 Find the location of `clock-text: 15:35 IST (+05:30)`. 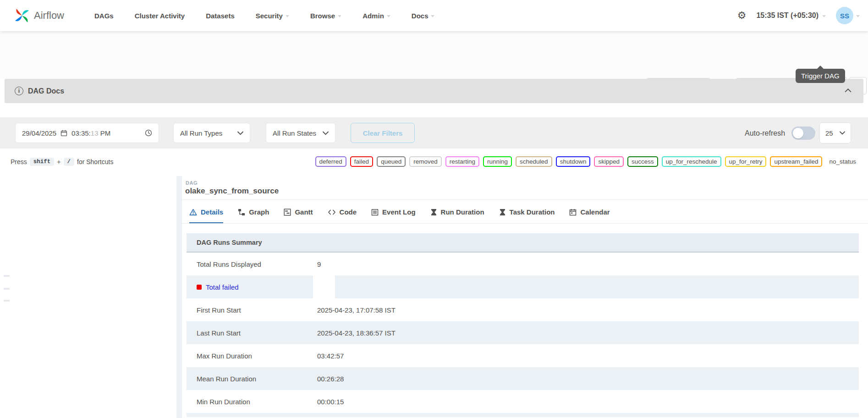

clock-text: 15:35 IST (+05:30) is located at coordinates (787, 16).